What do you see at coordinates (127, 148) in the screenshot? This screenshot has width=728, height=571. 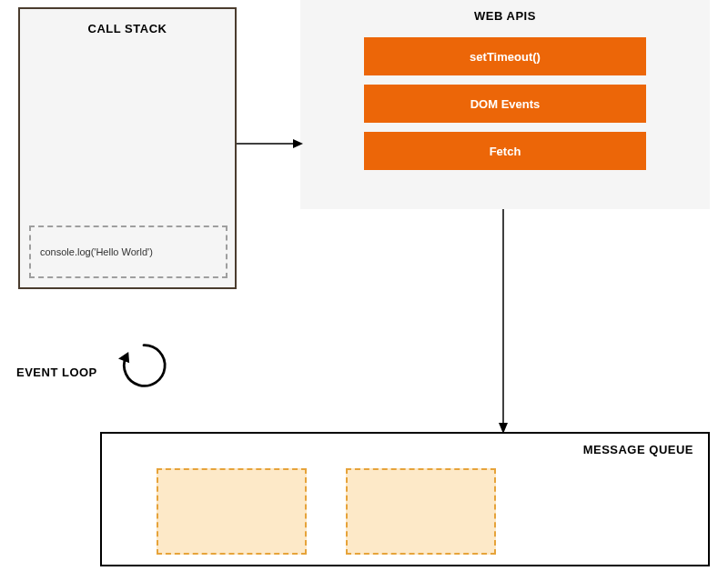 I see `call-stack-panel: CALL STACK console.log('Hello World')` at bounding box center [127, 148].